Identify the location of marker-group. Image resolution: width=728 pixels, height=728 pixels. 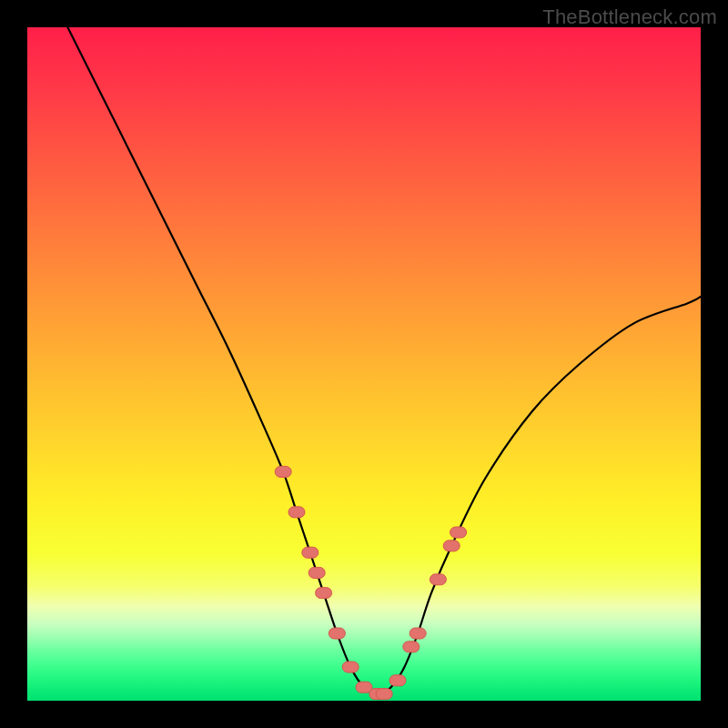
(370, 582).